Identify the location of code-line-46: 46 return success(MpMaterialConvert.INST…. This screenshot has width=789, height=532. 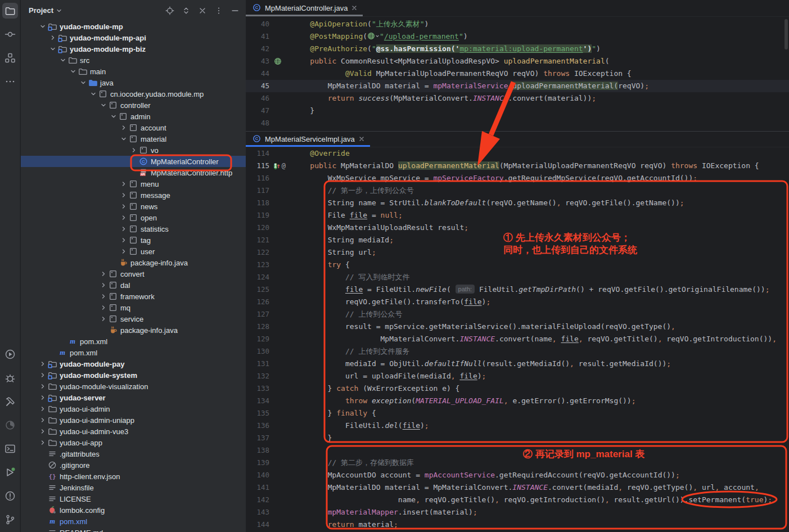
(517, 98).